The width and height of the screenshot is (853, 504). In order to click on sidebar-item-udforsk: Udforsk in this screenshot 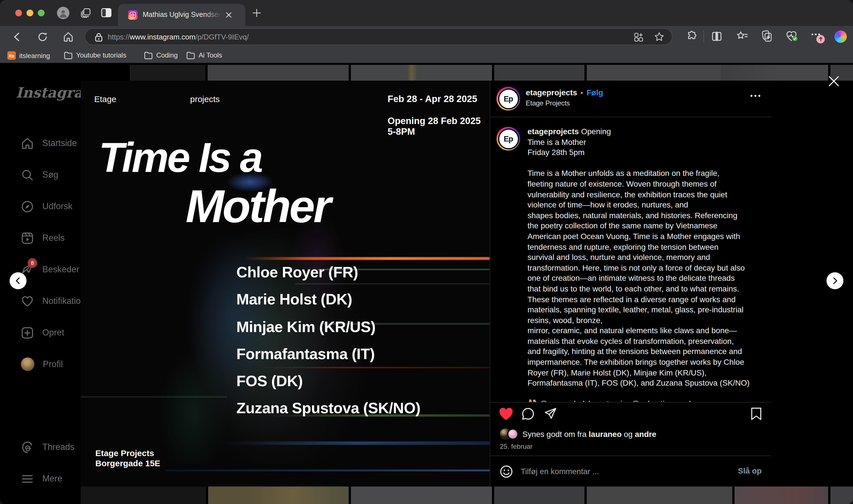, I will do `click(36, 206)`.